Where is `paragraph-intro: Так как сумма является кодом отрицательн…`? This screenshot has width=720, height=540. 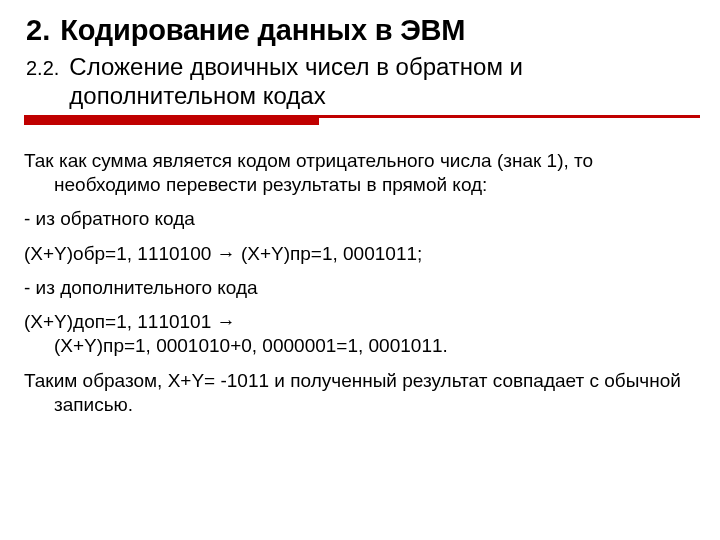
paragraph-intro: Так как сумма является кодом отрицательн… is located at coordinates (362, 174).